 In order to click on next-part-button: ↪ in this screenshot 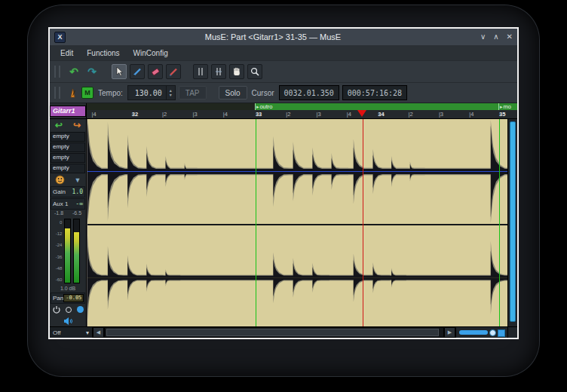, I will do `click(77, 125)`.